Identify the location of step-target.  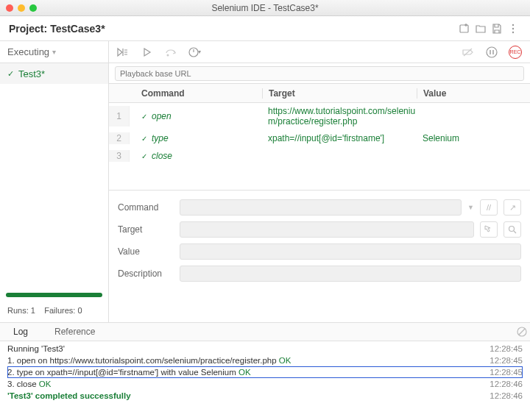
(339, 156).